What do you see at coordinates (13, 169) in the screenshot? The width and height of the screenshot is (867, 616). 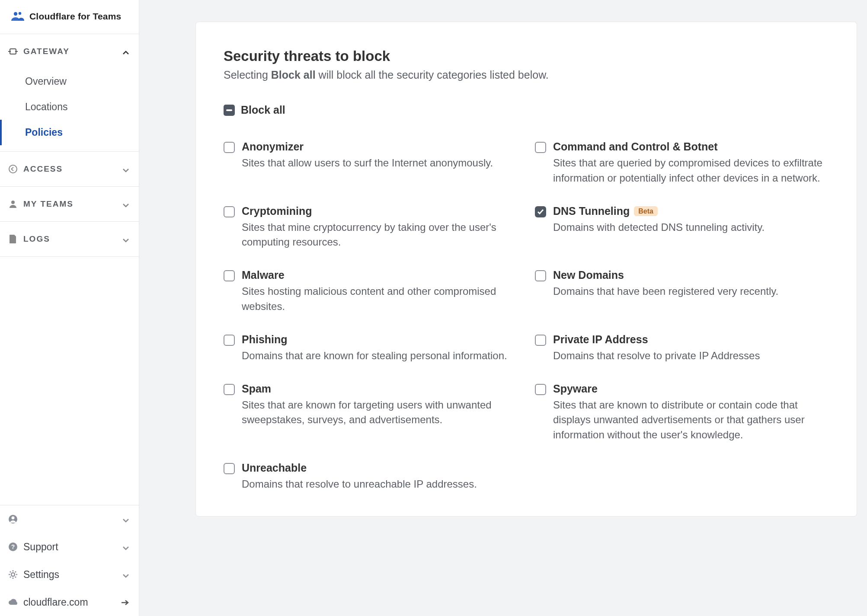 I see `access-icon` at bounding box center [13, 169].